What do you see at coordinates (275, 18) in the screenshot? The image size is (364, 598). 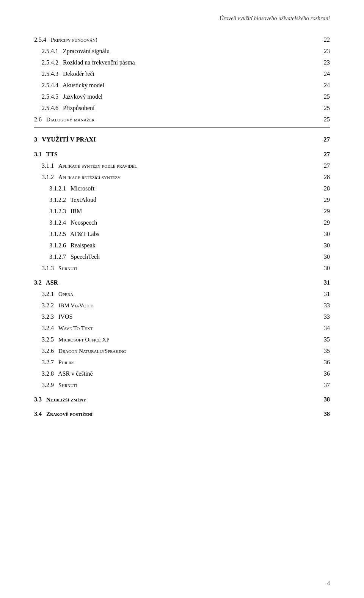 I see `header-title: Úroveň využití hlasového uživatelského r…` at bounding box center [275, 18].